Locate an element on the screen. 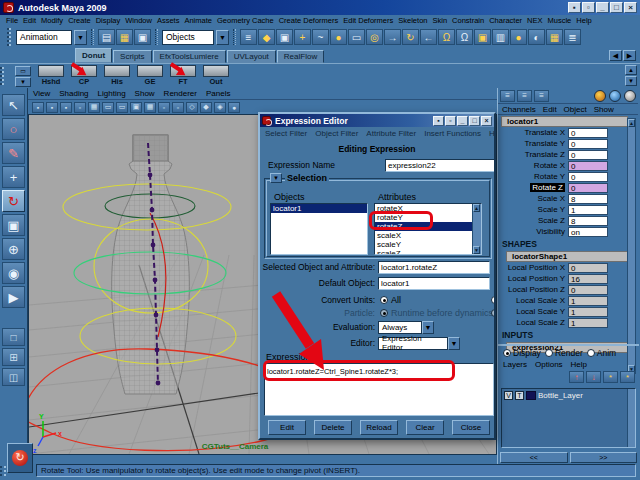 This screenshot has width=640, height=480. menu-item: Edit Deformers is located at coordinates (368, 20).